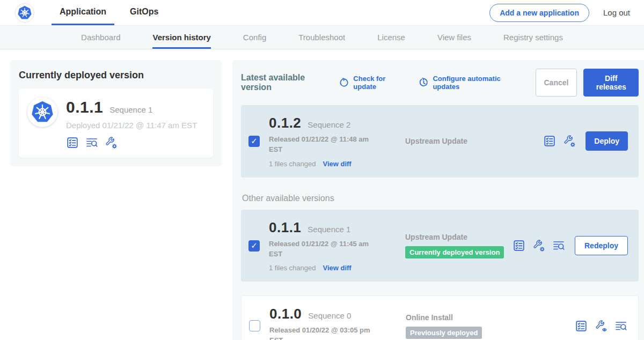  What do you see at coordinates (478, 83) in the screenshot?
I see `configure-automatic-updates-label: Configure automatic updates` at bounding box center [478, 83].